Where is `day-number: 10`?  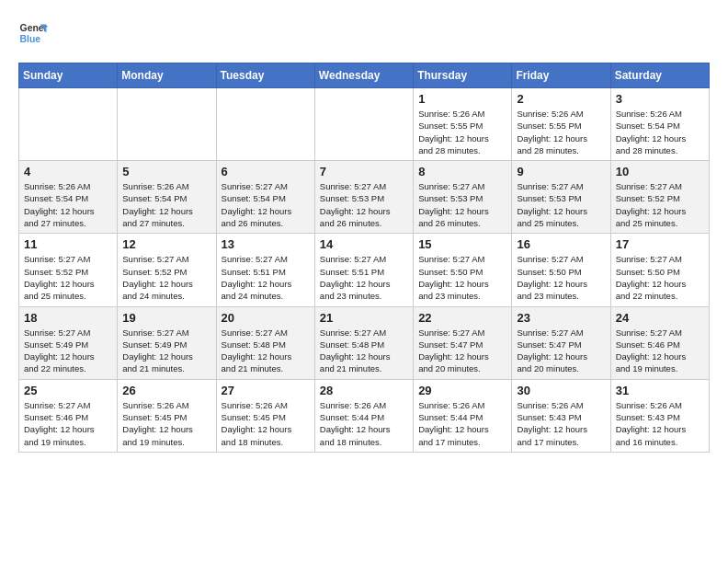 day-number: 10 is located at coordinates (660, 171).